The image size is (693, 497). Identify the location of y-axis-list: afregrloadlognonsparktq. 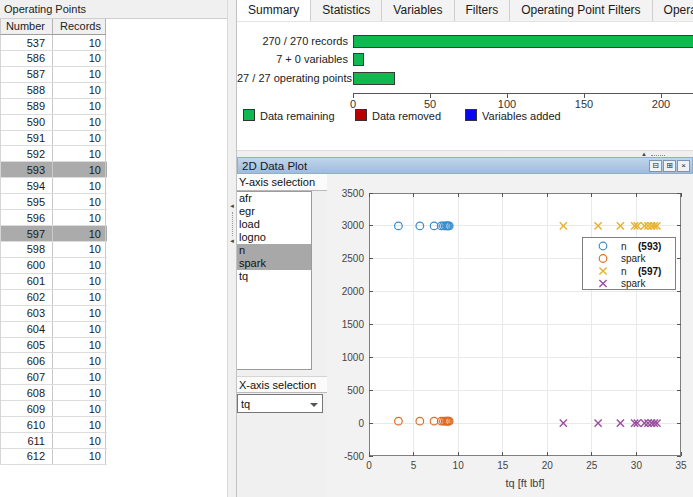
(274, 280).